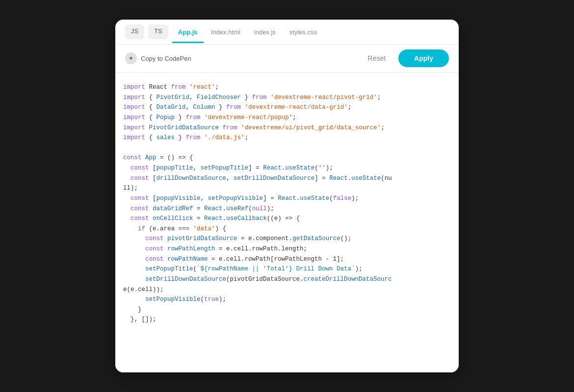 The width and height of the screenshot is (574, 392). I want to click on code-line-1: import React from 'react';, so click(286, 87).